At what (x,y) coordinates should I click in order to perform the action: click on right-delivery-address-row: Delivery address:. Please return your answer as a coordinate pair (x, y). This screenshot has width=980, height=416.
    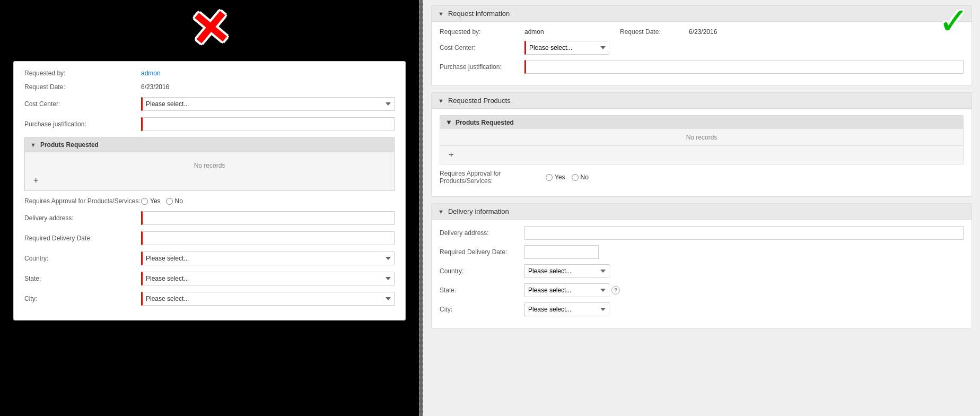
    Looking at the image, I should click on (702, 233).